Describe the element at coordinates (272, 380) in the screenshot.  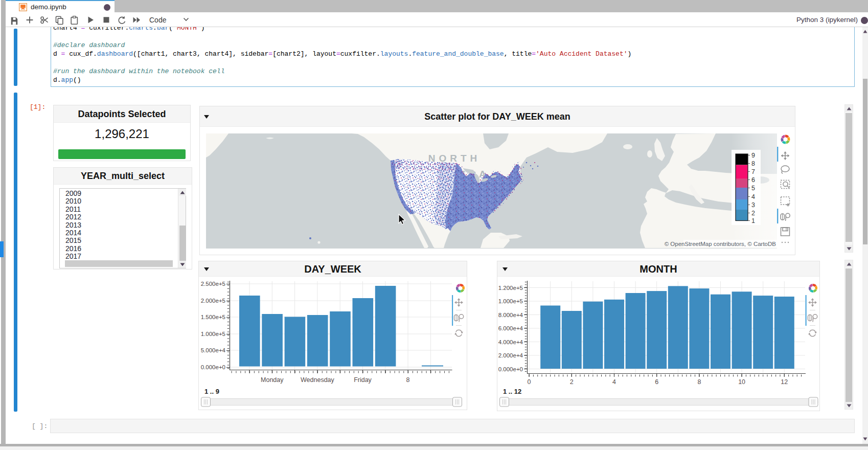
I see `svg-text: Monday` at that location.